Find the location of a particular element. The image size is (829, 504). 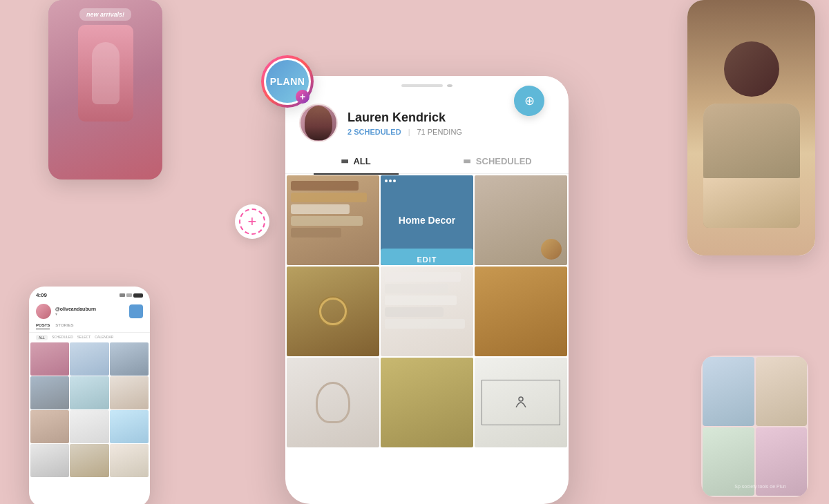

tab-all: ALL is located at coordinates (356, 162).